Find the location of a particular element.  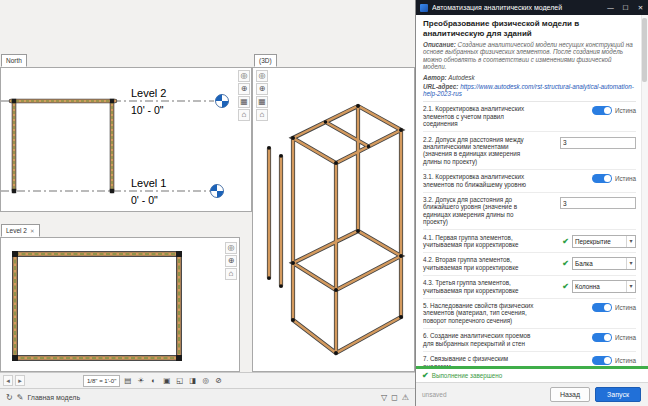

viewport-plan-level2 is located at coordinates (120, 304).